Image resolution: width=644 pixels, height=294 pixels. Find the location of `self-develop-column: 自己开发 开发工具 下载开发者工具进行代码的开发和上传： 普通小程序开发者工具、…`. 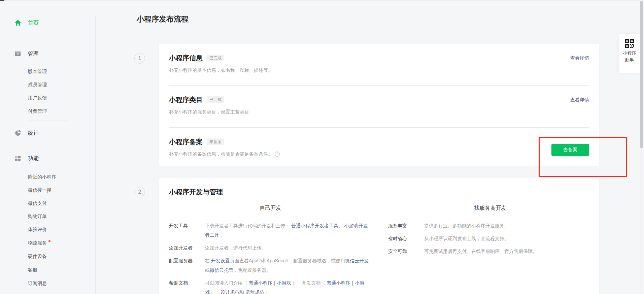

self-develop-column: 自己开发 开发工具 下载开发者工具进行代码的开发和上传： 普通小程序开发者工具、… is located at coordinates (269, 248).